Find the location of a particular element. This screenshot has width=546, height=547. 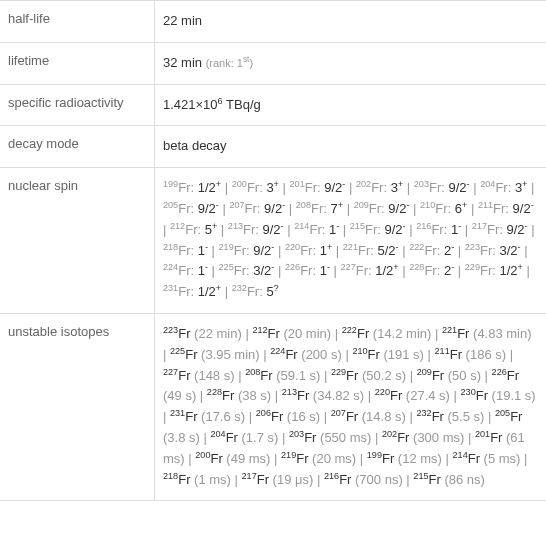

unstable-isotope-item: 222Fr (14.2 min) is located at coordinates (387, 334).